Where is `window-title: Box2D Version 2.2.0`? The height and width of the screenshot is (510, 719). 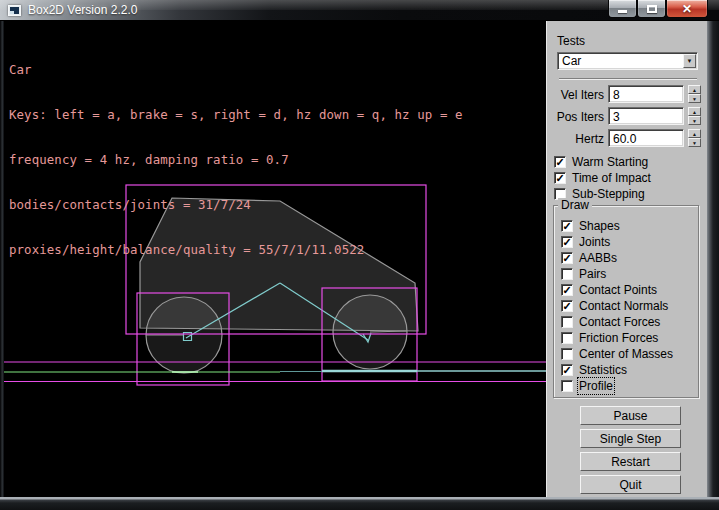
window-title: Box2D Version 2.2.0 is located at coordinates (82, 10).